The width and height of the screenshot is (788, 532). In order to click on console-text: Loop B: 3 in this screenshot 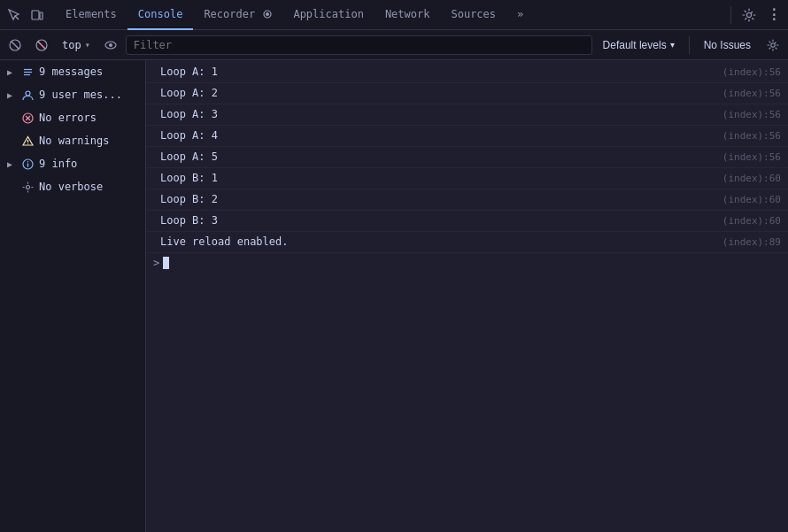, I will do `click(189, 220)`.